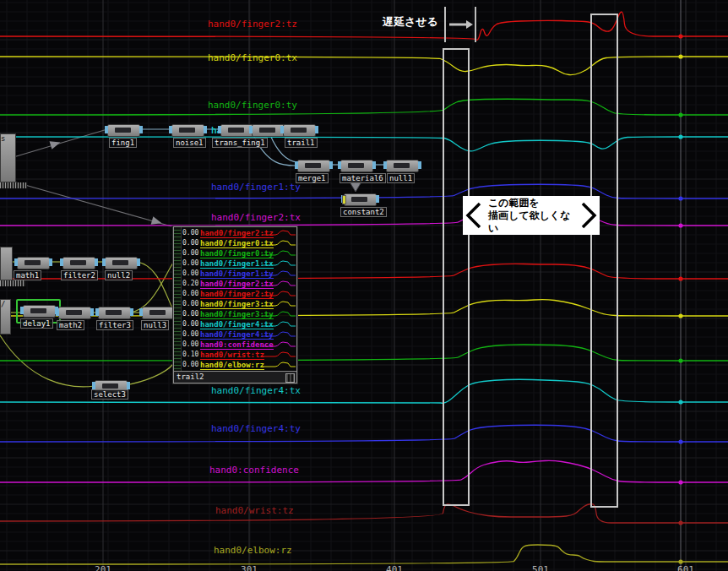 Image resolution: width=728 pixels, height=571 pixels. What do you see at coordinates (118, 275) in the screenshot?
I see `node-name-null2: null2` at bounding box center [118, 275].